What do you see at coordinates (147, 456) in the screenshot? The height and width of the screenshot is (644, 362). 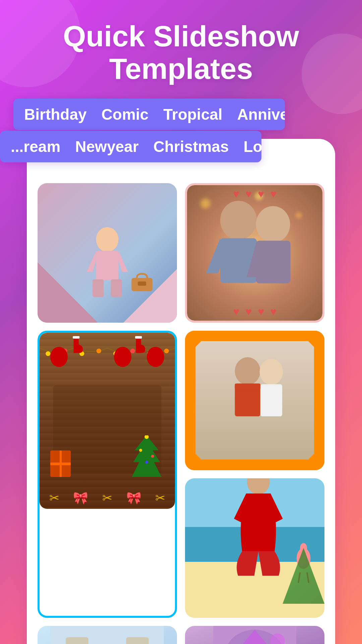 I see `christmas-tree-icon` at bounding box center [147, 456].